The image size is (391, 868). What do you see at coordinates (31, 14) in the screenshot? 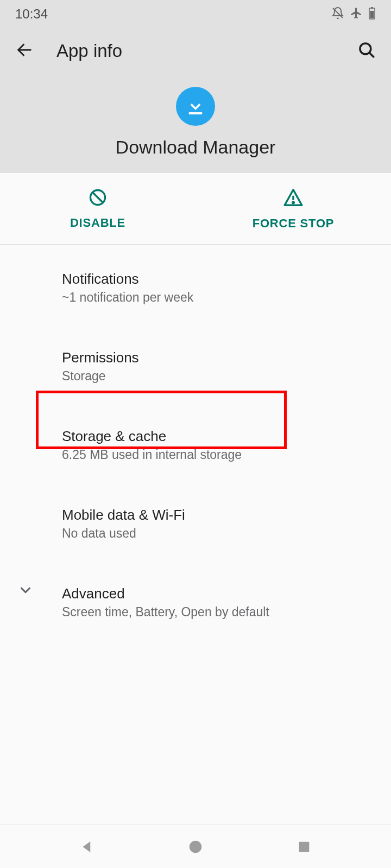
I see `status-time: 10:34` at bounding box center [31, 14].